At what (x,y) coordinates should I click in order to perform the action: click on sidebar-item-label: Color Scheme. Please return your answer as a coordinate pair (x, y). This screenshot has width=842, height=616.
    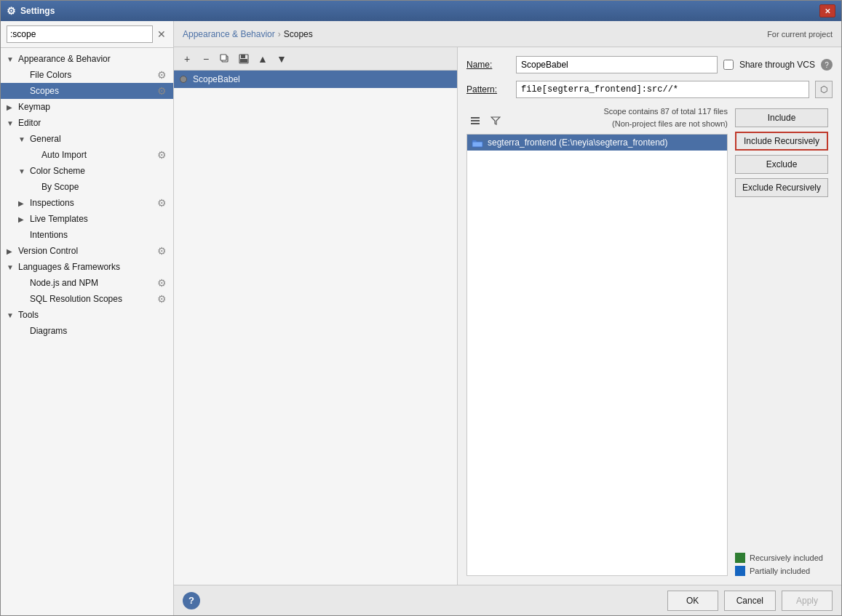
    Looking at the image, I should click on (99, 171).